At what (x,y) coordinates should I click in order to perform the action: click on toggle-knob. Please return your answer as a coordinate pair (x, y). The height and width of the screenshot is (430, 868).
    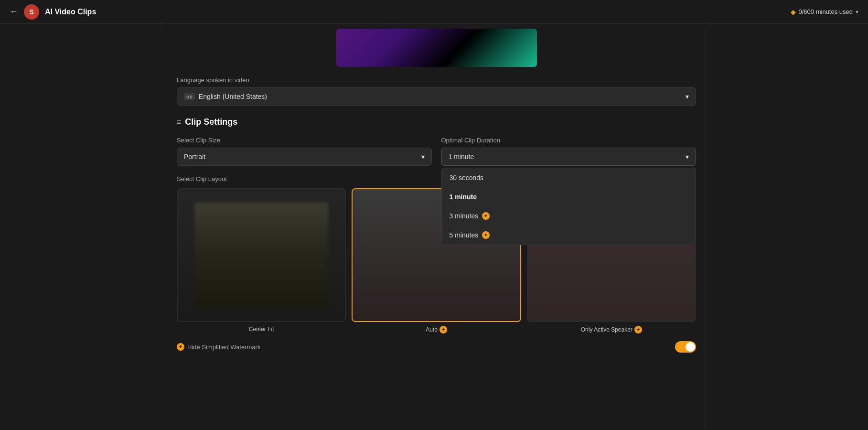
    Looking at the image, I should click on (690, 347).